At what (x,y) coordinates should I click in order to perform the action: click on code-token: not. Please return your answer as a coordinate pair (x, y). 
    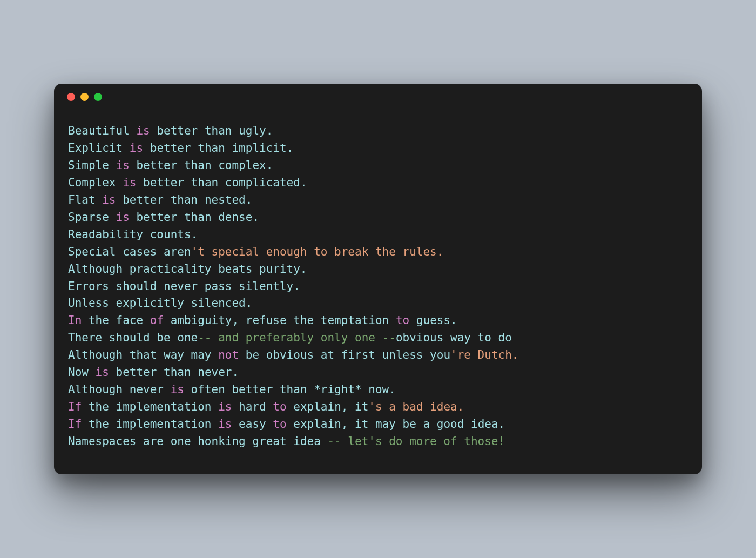
    Looking at the image, I should click on (228, 355).